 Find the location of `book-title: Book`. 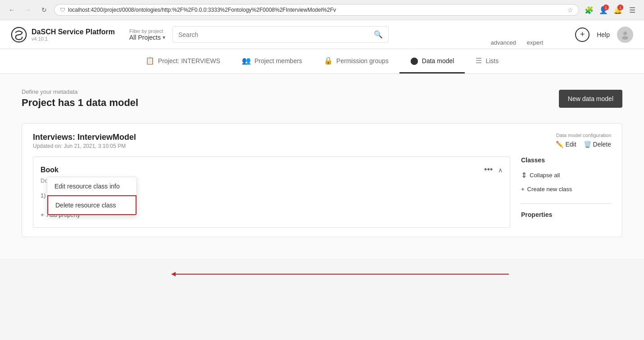

book-title: Book is located at coordinates (50, 170).